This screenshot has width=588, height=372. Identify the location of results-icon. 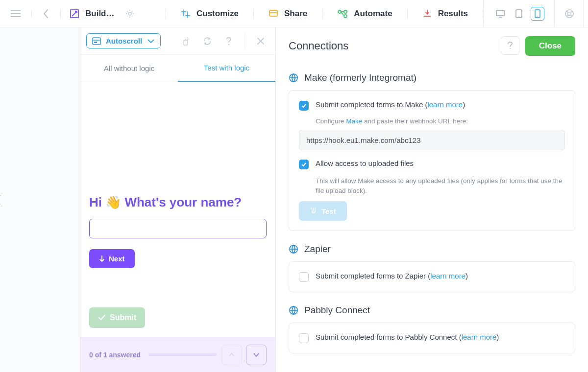
(427, 14).